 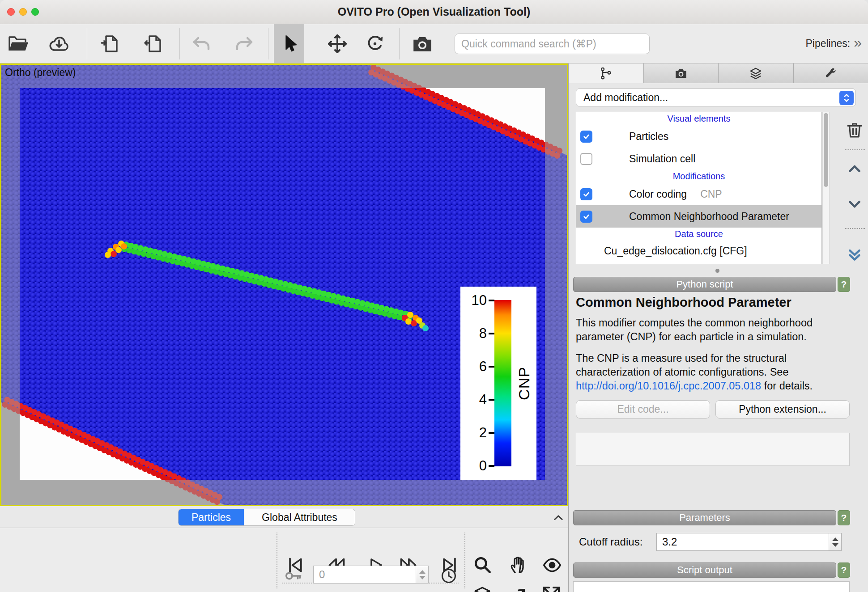 What do you see at coordinates (422, 44) in the screenshot?
I see `render-button` at bounding box center [422, 44].